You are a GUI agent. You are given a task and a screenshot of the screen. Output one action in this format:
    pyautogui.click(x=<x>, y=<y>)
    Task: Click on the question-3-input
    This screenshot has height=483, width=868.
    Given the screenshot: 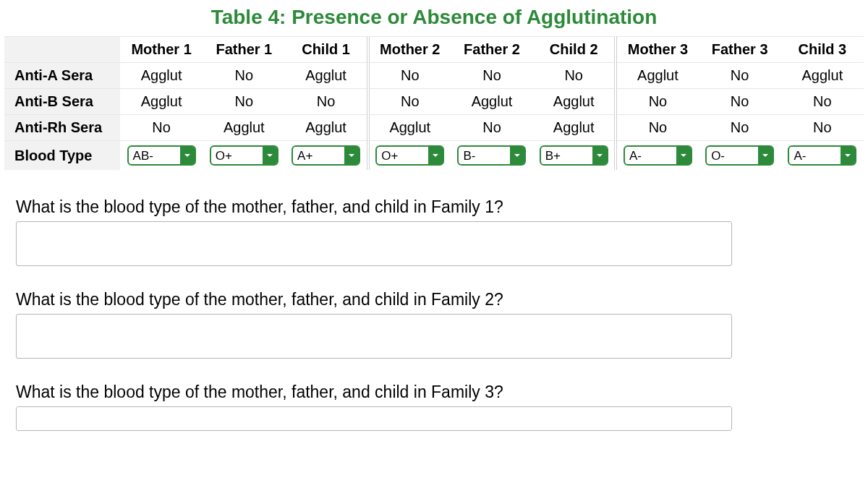 What is the action you would take?
    pyautogui.click(x=374, y=419)
    